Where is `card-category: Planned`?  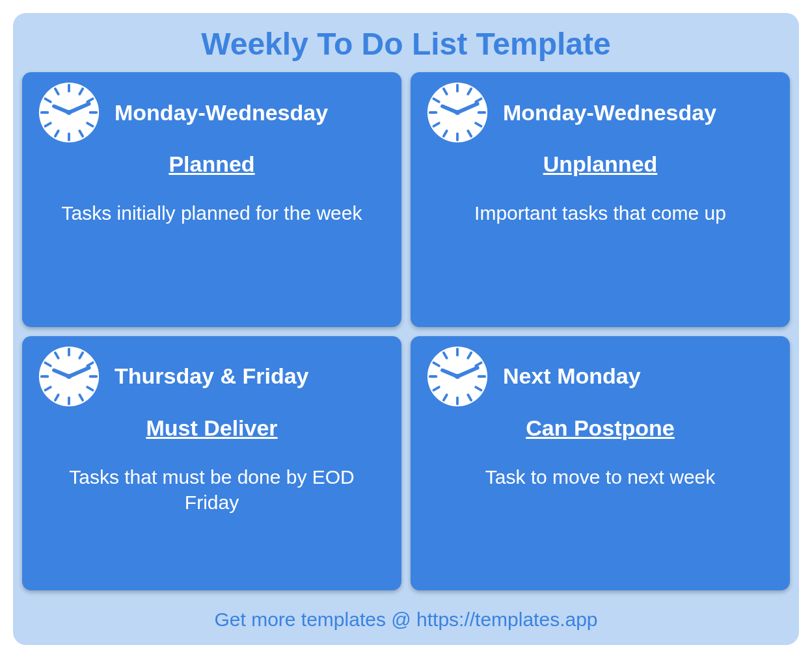 card-category: Planned is located at coordinates (212, 164).